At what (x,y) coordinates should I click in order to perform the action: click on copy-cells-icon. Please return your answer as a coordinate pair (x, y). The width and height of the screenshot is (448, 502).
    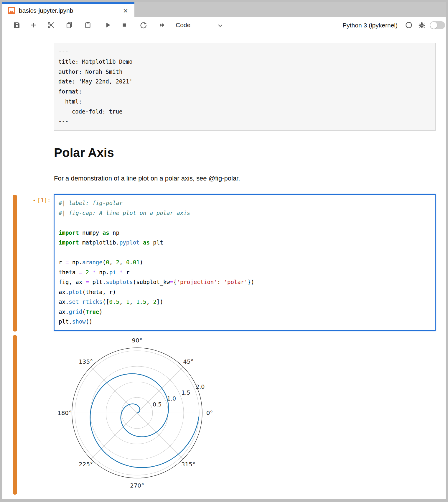
    Looking at the image, I should click on (69, 25).